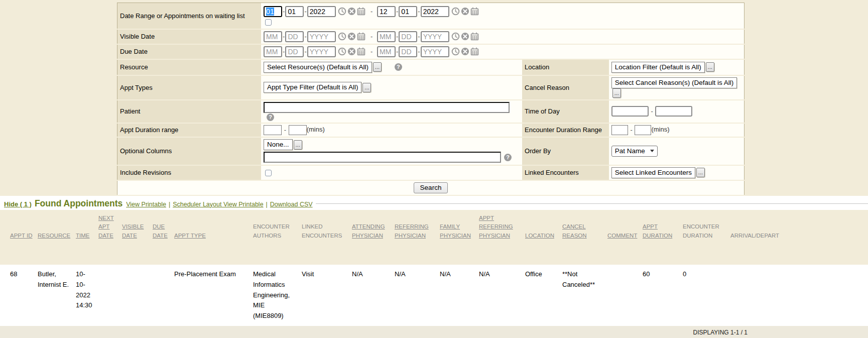  I want to click on appt-type-filter: Appt Type Filter (Default is All), so click(312, 87).